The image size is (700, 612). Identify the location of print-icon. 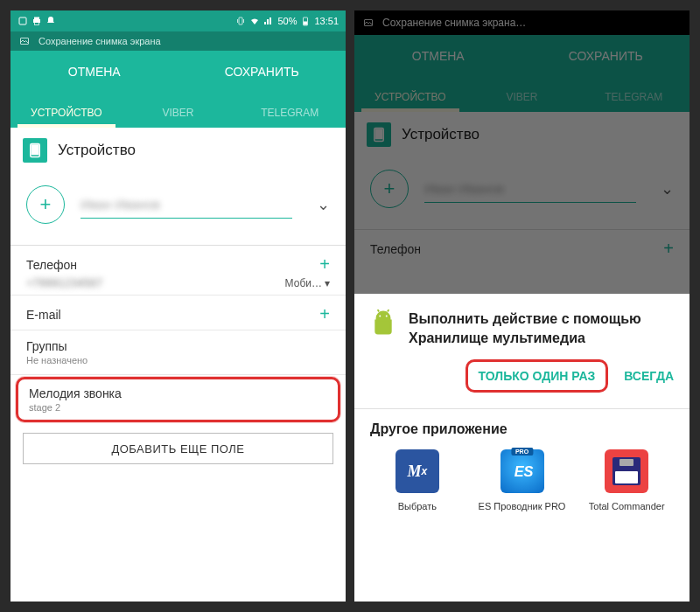
(37, 21).